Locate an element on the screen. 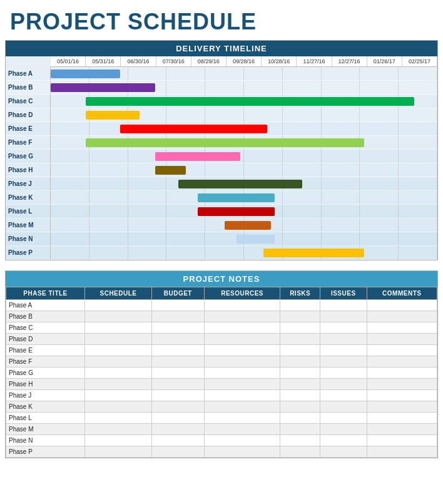 The image size is (443, 504). gantt-row-label: Phase D is located at coordinates (28, 115).